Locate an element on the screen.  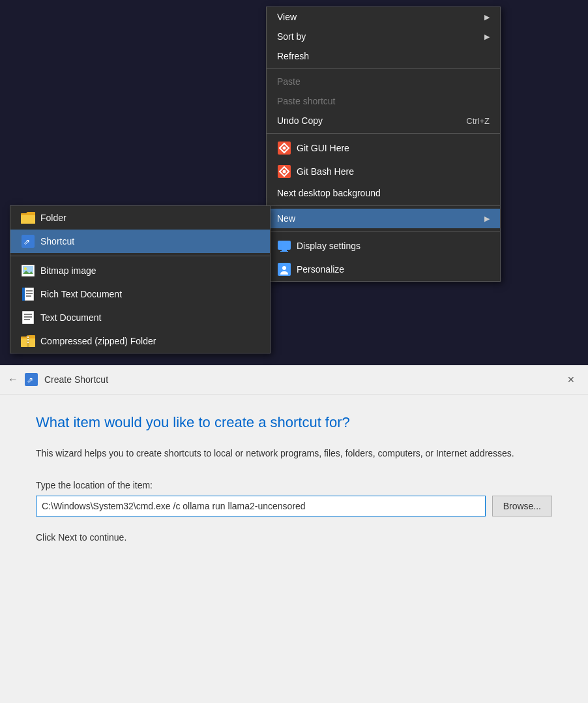
new-chevron: ▶ is located at coordinates (487, 219).